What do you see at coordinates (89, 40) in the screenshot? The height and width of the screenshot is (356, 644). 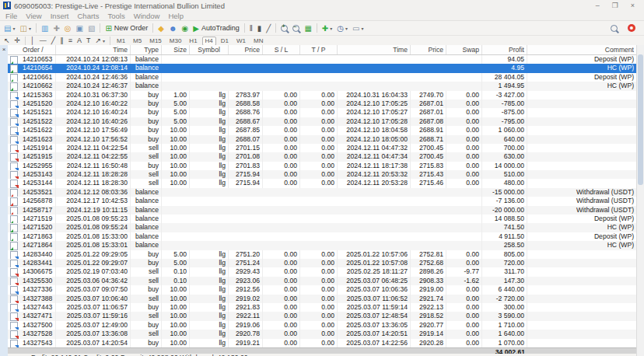 I see `text-label-tool-icon: T` at bounding box center [89, 40].